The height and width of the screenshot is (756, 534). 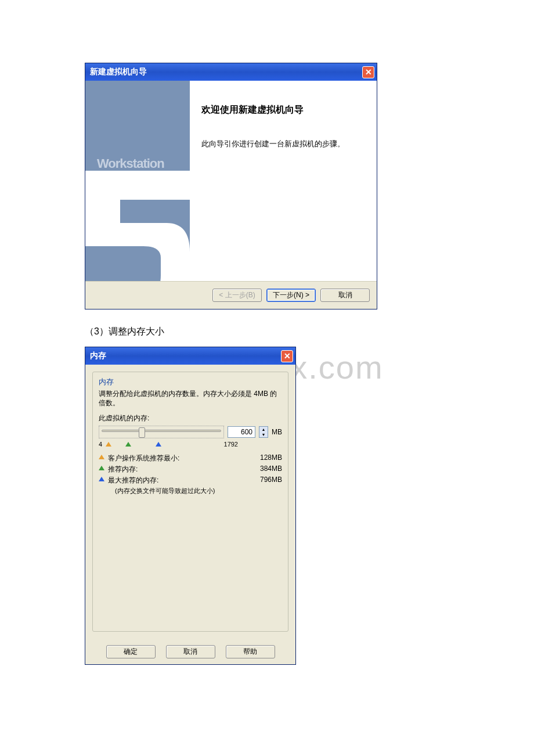 What do you see at coordinates (109, 444) in the screenshot?
I see `marker-triangle-orange-icon` at bounding box center [109, 444].